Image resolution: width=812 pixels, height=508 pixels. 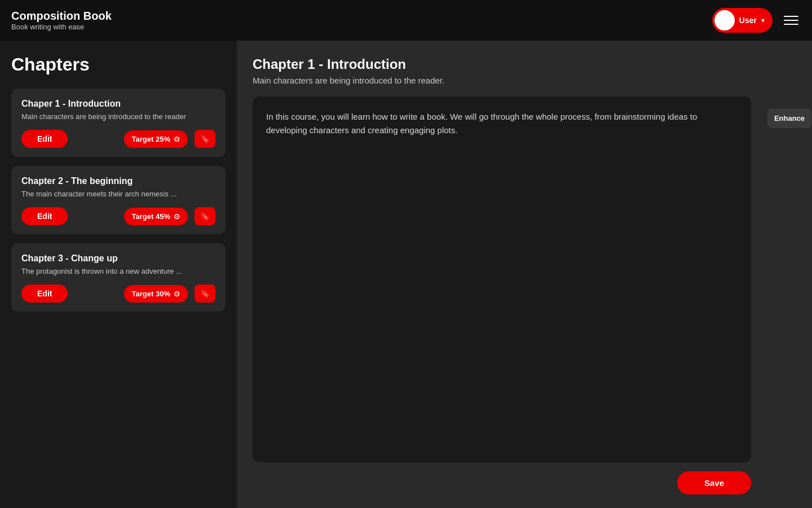 What do you see at coordinates (118, 259) in the screenshot?
I see `chapter-3-title: Chapter 3 - Change up` at bounding box center [118, 259].